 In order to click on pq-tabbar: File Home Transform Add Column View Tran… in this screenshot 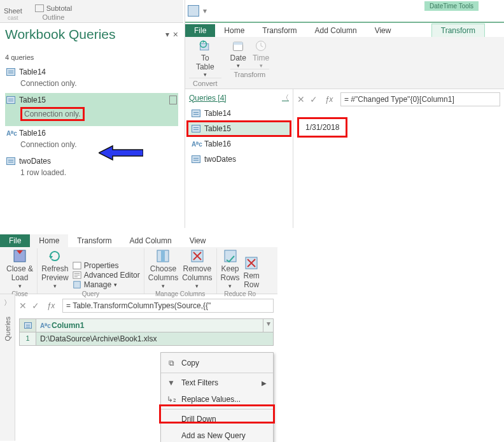, I will do `click(345, 30)`.